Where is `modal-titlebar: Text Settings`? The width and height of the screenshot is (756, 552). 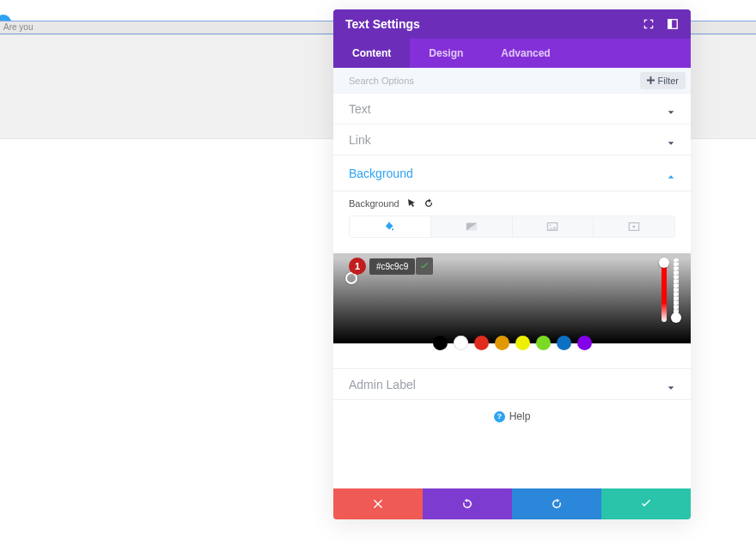 modal-titlebar: Text Settings is located at coordinates (512, 24).